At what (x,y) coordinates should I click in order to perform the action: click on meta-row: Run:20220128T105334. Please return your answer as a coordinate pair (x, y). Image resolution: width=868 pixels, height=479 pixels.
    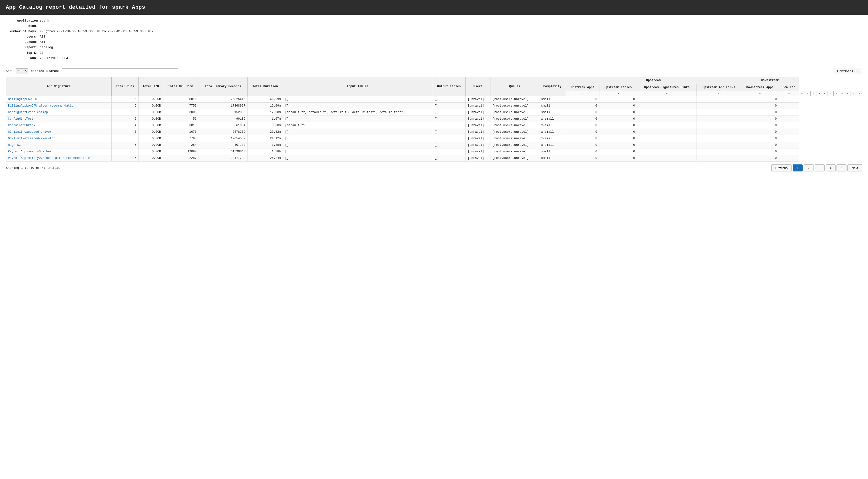
    Looking at the image, I should click on (434, 58).